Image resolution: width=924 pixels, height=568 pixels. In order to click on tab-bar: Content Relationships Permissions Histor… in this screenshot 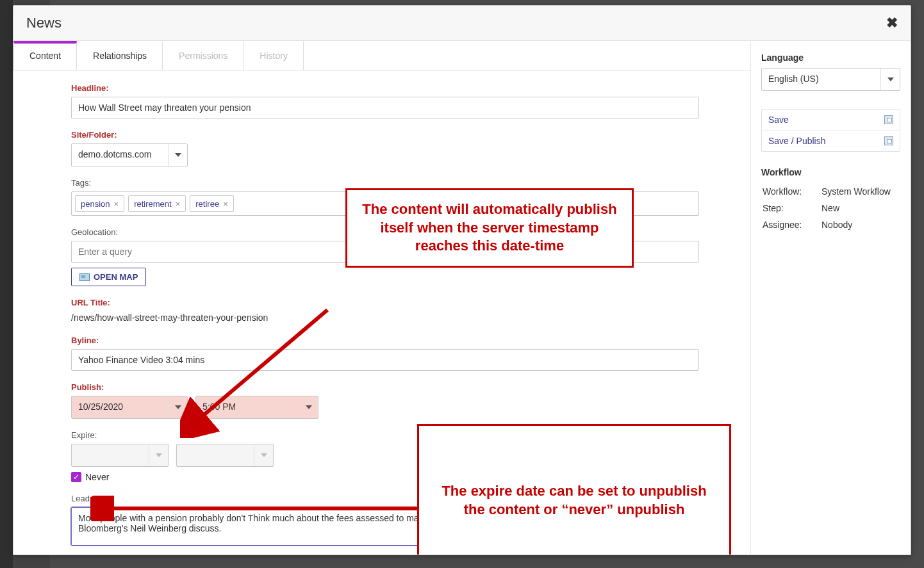, I will do `click(382, 56)`.